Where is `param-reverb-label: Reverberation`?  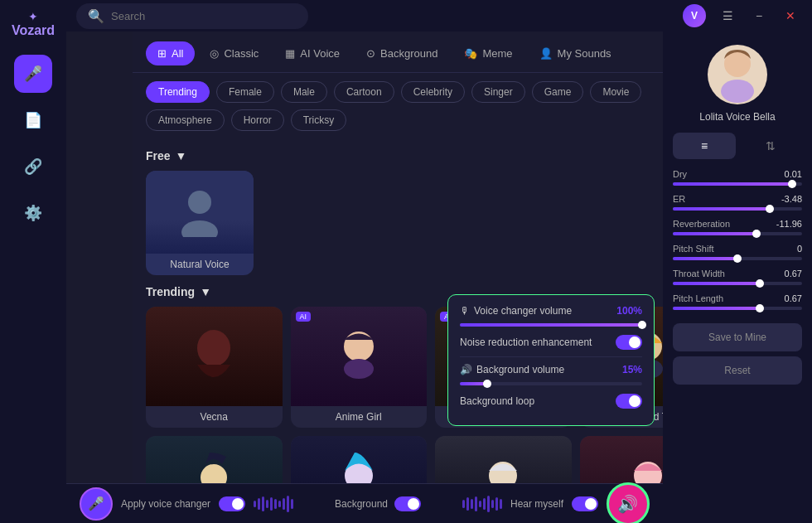
param-reverb-label: Reverberation is located at coordinates (701, 224).